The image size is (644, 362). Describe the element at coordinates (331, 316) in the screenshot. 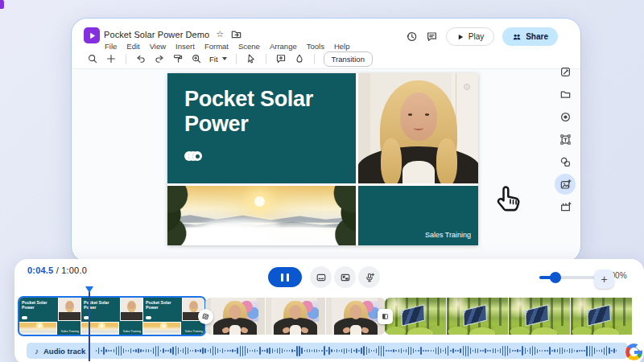

I see `clips-track: Pocket Solar PowerSales Training Pocket …` at that location.